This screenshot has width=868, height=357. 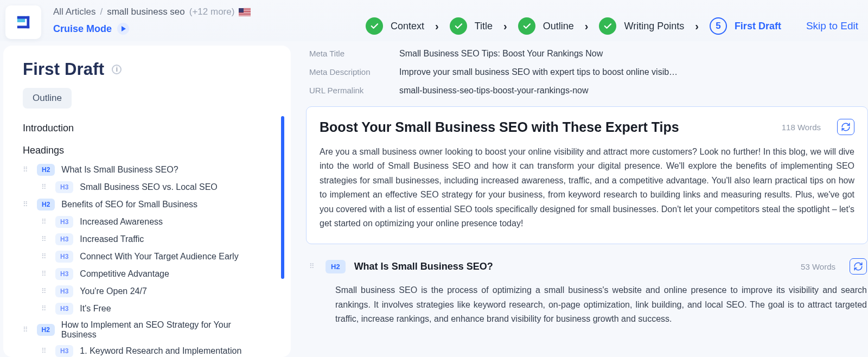 What do you see at coordinates (142, 351) in the screenshot?
I see `outline-item: ⠿ H3 1. Keyword Research and Implementat…` at bounding box center [142, 351].